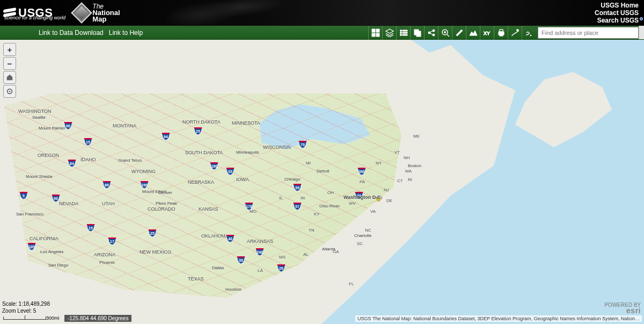  Describe the element at coordinates (112, 241) in the screenshot. I see `interstate-shield-icon: 17` at that location.